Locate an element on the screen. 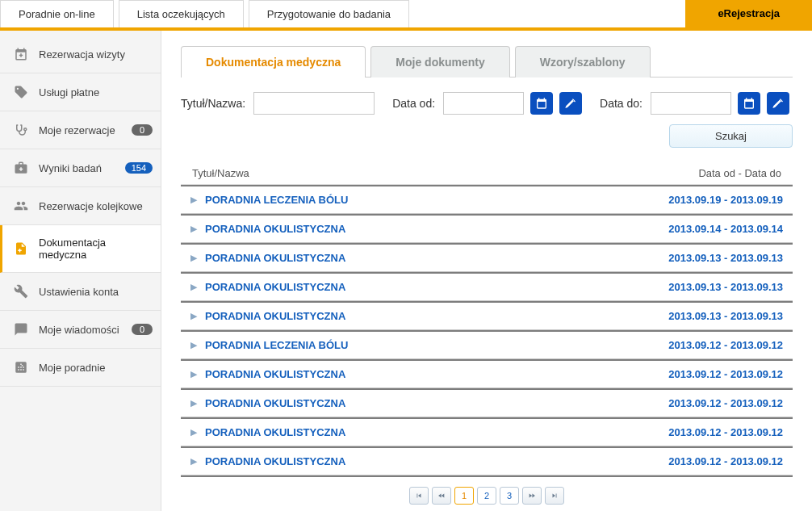  sidebar-item-rezerwacja-wizyty: Rezerwacja wizyty is located at coordinates (81, 55).